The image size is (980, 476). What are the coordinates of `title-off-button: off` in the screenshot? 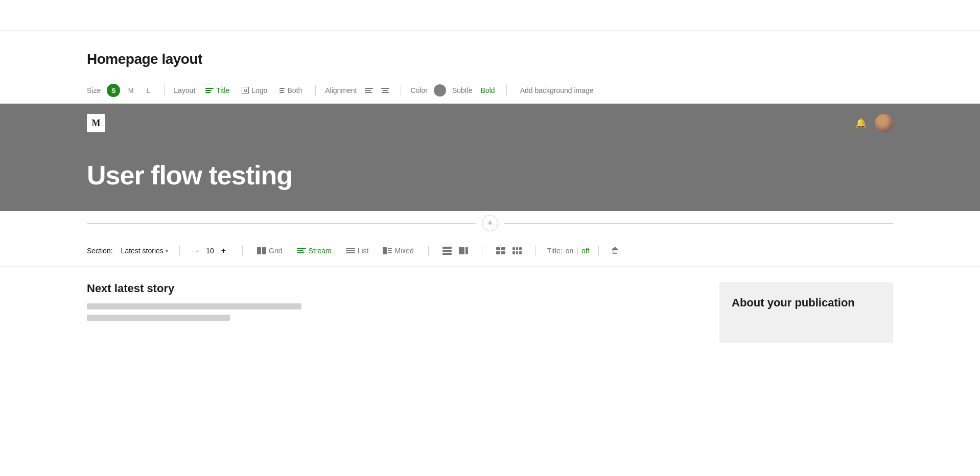 It's located at (586, 251).